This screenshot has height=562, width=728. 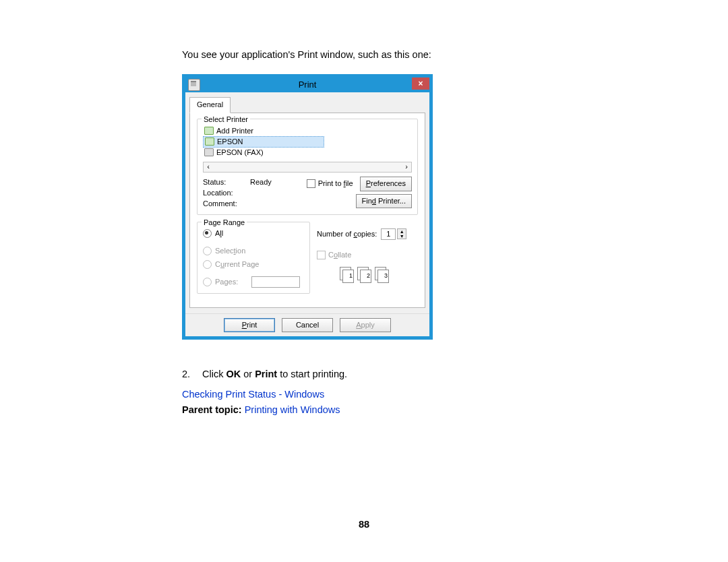 What do you see at coordinates (237, 193) in the screenshot?
I see `printer-status: Status:Ready Location: Comment:` at bounding box center [237, 193].